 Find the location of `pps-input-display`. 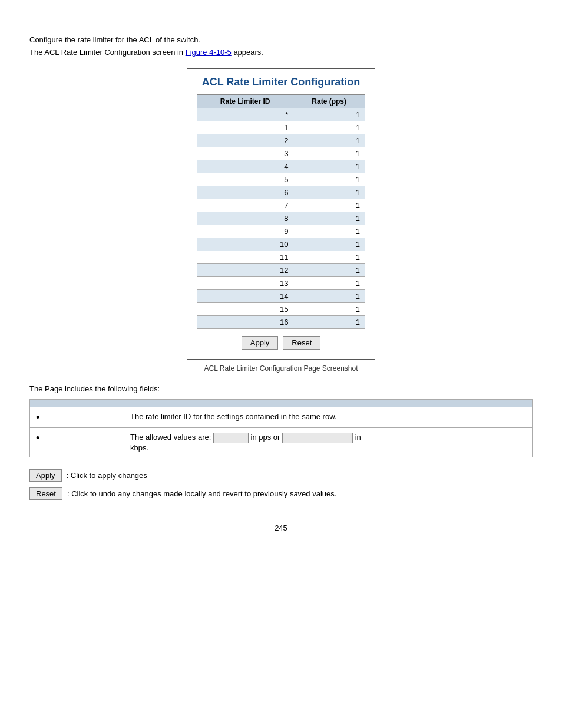

pps-input-display is located at coordinates (231, 438).